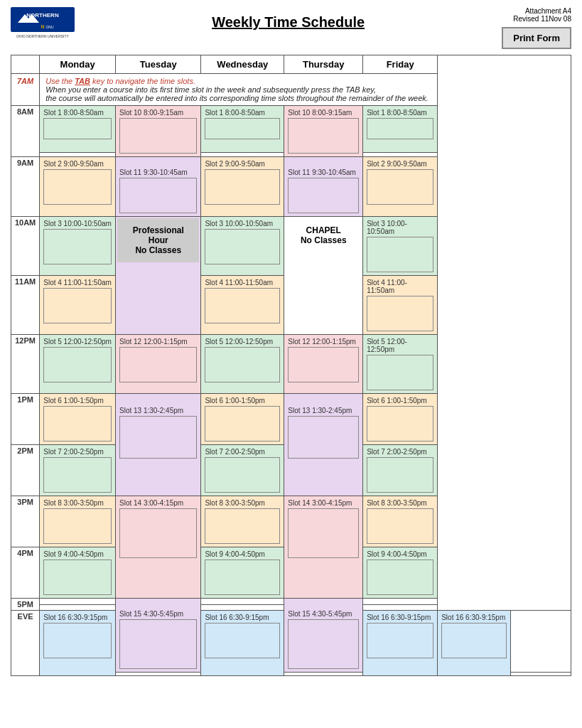 This screenshot has height=728, width=582. What do you see at coordinates (78, 471) in the screenshot?
I see `mon-slot7-cell: Slot 7 2:00-2:50pm` at bounding box center [78, 471].